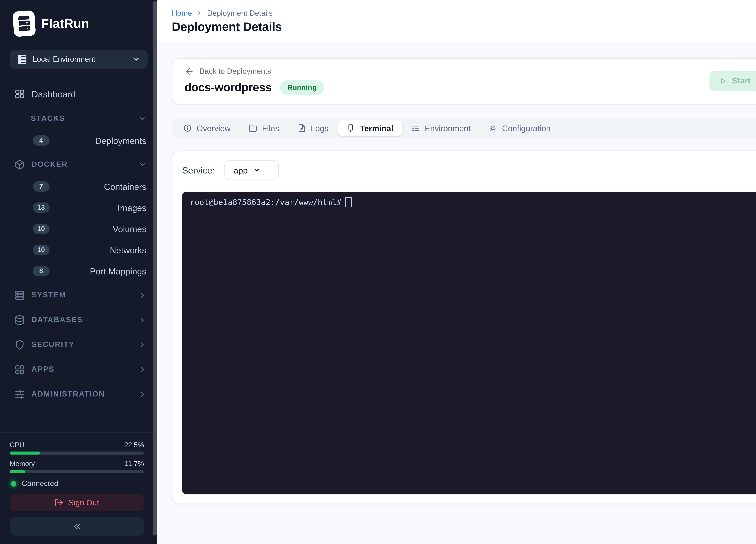 The image size is (756, 544). I want to click on folder-icon, so click(253, 128).